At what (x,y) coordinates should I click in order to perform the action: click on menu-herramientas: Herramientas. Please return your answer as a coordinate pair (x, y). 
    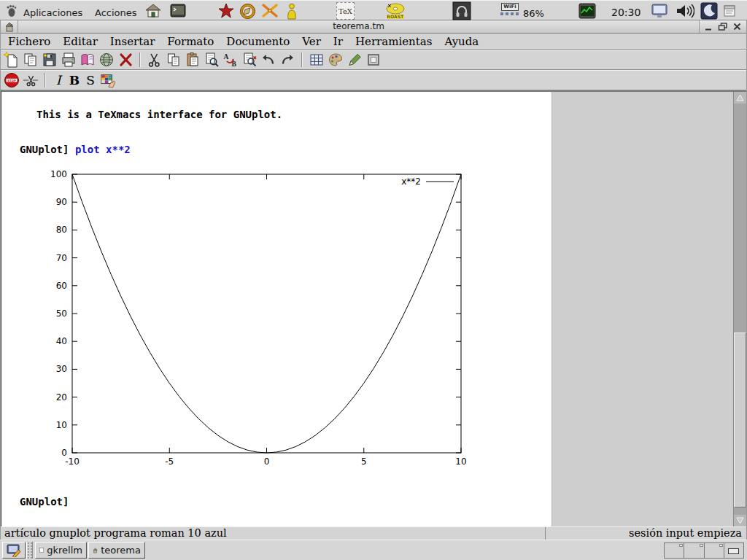
    Looking at the image, I should click on (394, 42).